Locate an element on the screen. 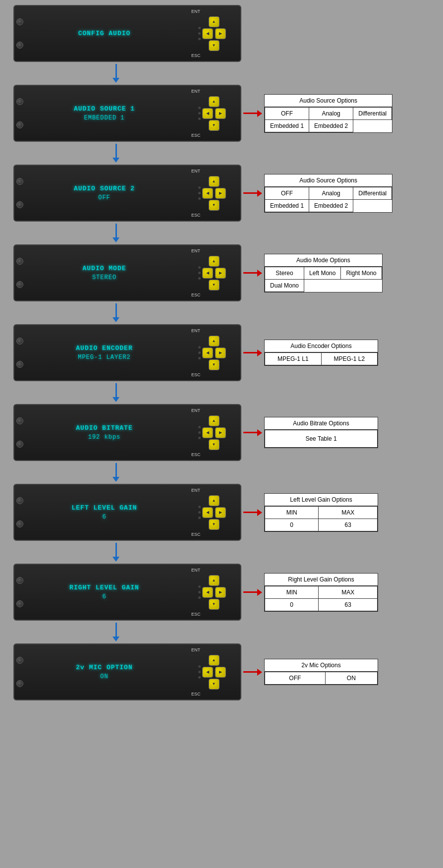 The image size is (443, 868). esc-label: ESC is located at coordinates (196, 135).